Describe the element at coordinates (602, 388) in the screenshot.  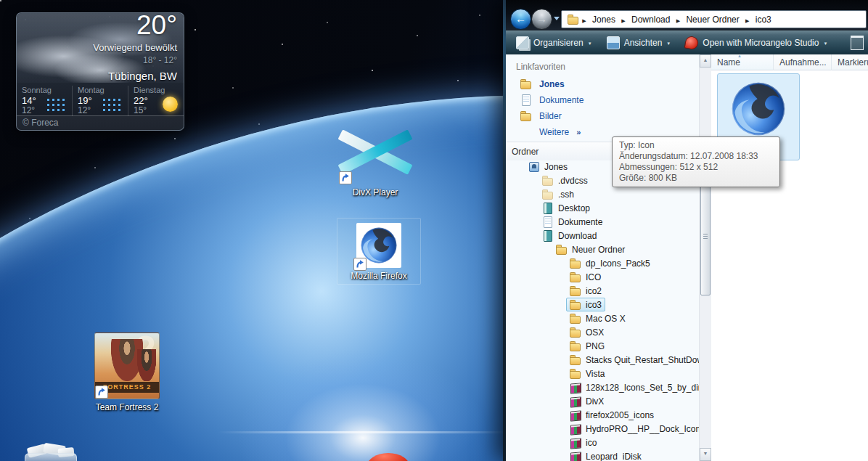
I see `tree-item: 128x128_Icons_Set_5_by_dimpoart` at that location.